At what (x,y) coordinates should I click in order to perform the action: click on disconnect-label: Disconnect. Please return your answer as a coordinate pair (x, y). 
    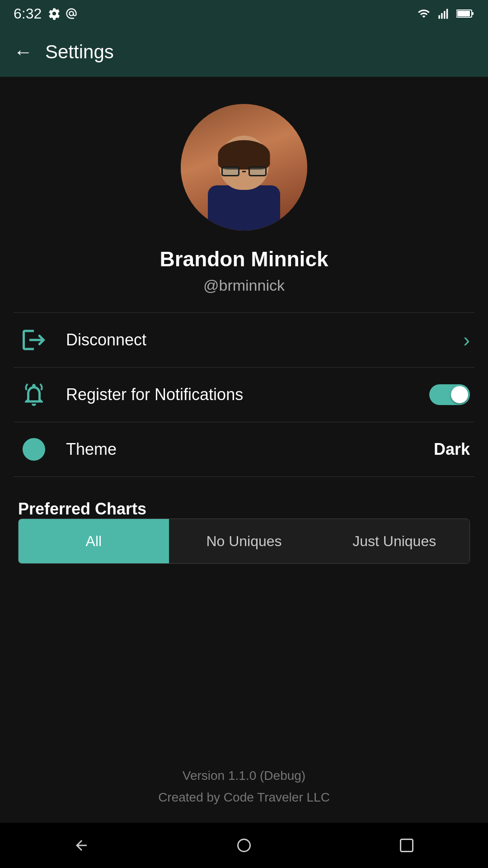
    Looking at the image, I should click on (265, 340).